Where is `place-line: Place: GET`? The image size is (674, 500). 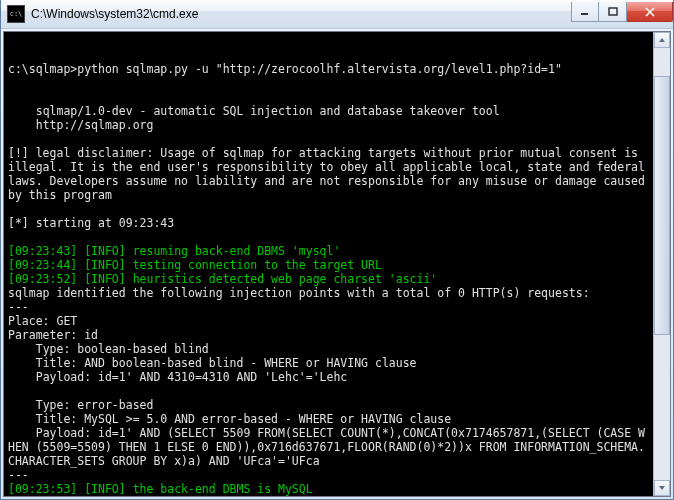
place-line: Place: GET is located at coordinates (42, 321).